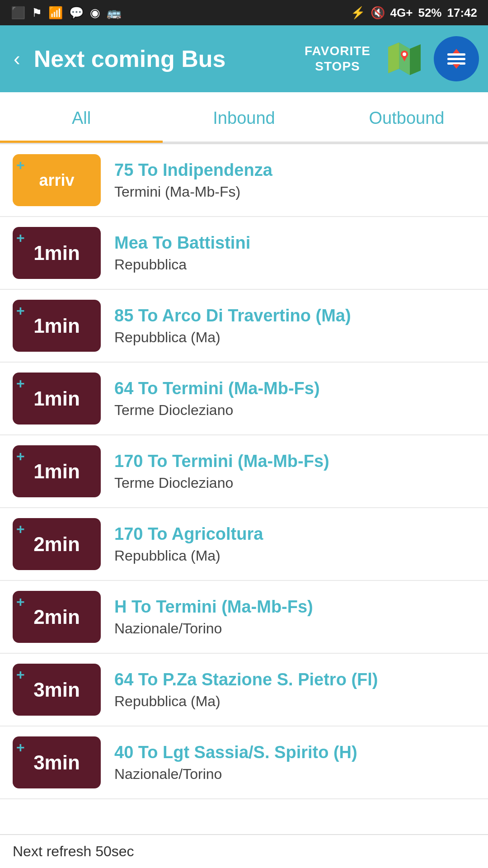  What do you see at coordinates (57, 763) in the screenshot?
I see `time-display-8: 3min` at bounding box center [57, 763].